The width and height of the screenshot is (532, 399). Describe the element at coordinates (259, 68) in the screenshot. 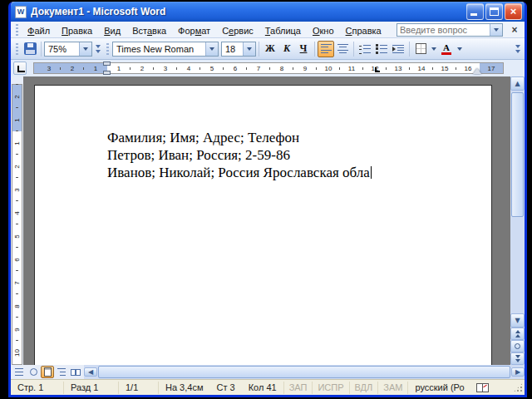

I see `ruler-number: 7` at that location.